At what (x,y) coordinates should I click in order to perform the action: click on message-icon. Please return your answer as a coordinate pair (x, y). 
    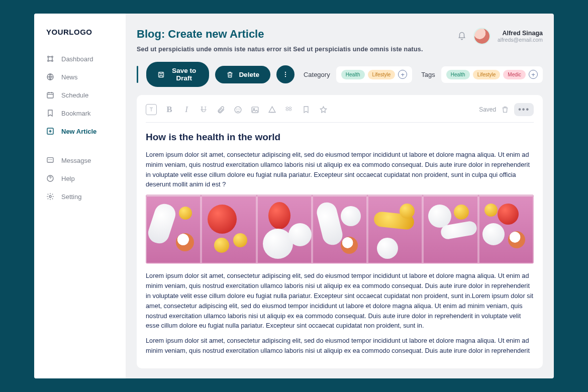
    Looking at the image, I should click on (50, 160).